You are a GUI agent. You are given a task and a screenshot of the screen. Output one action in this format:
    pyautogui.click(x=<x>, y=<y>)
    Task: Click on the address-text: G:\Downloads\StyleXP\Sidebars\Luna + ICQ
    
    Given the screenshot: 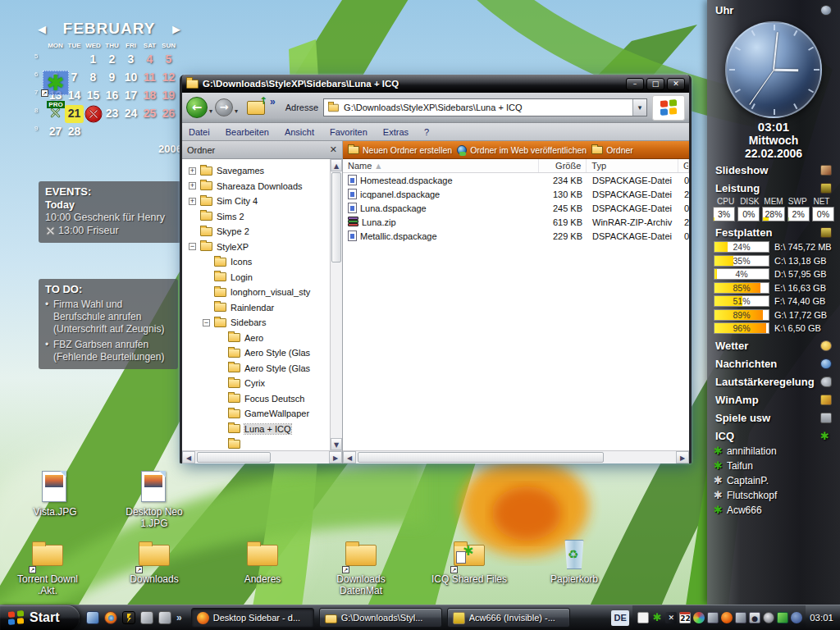 What is the action you would take?
    pyautogui.click(x=488, y=107)
    